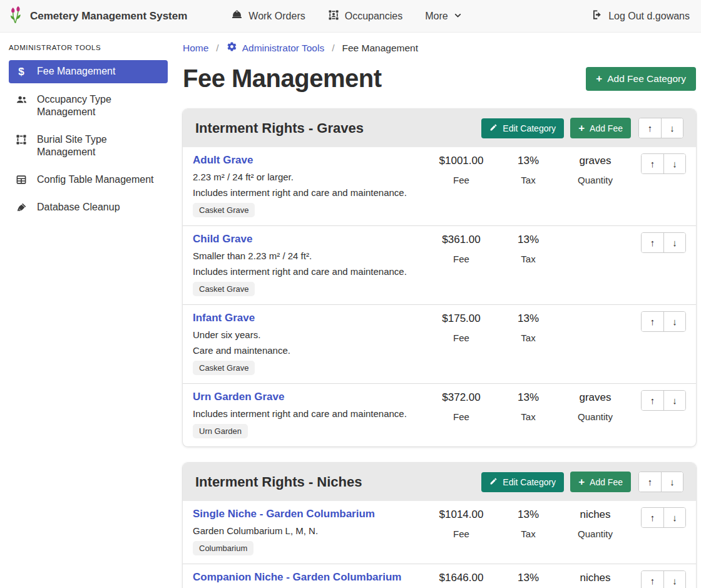 The width and height of the screenshot is (701, 588). Describe the element at coordinates (443, 16) in the screenshot. I see `nav-more: More` at that location.